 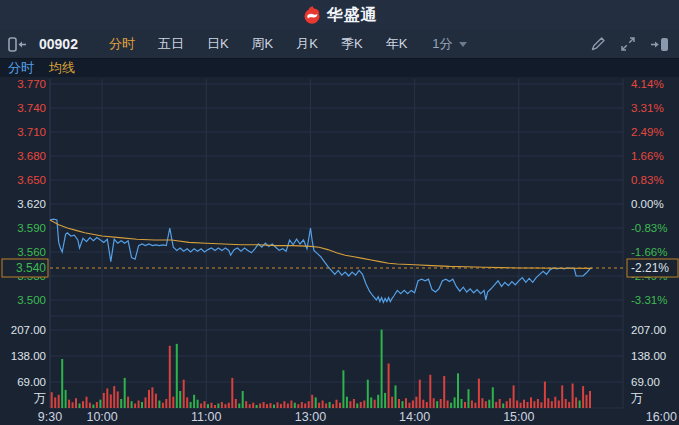 What do you see at coordinates (648, 156) in the screenshot?
I see `pct-axis-label: 1.66%` at bounding box center [648, 156].